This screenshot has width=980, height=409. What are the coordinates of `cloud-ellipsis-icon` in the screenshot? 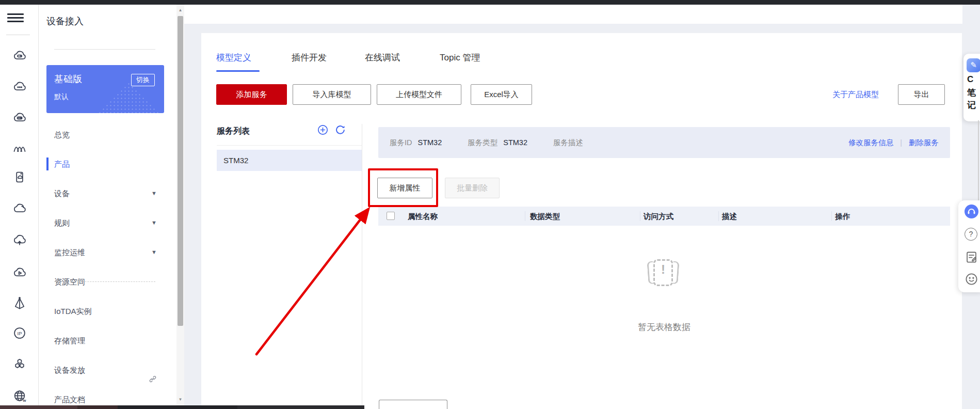 It's located at (20, 86).